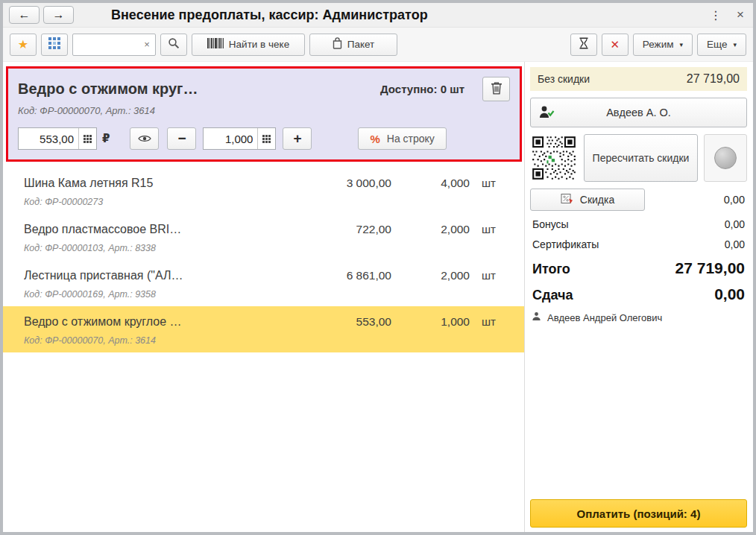  Describe the element at coordinates (638, 200) in the screenshot. I see `discount-row: Скидка 0,00` at that location.